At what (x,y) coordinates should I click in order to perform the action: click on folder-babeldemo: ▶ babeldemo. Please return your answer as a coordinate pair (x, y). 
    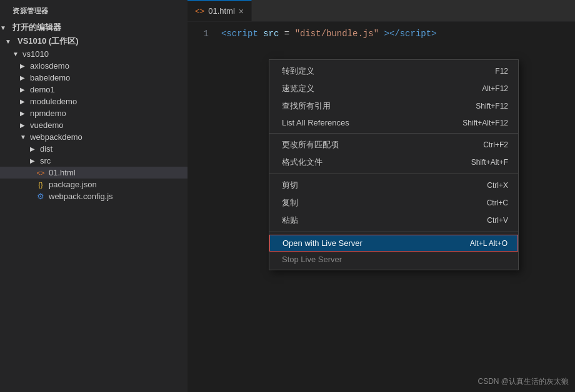
    Looking at the image, I should click on (94, 77).